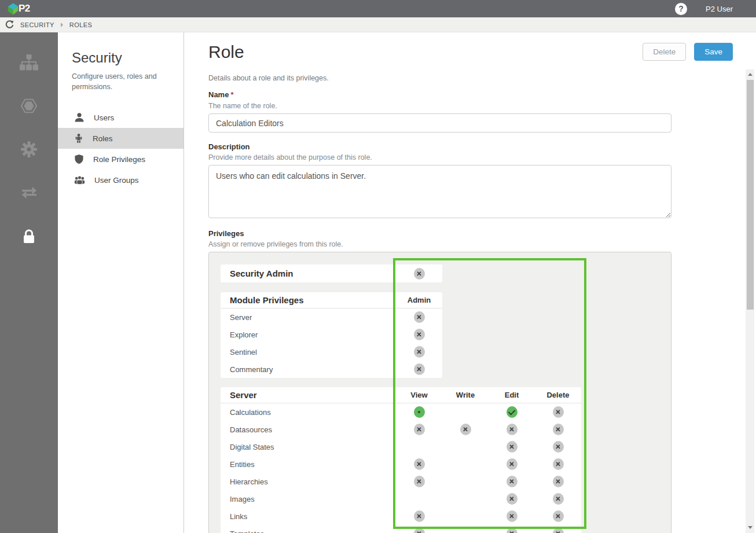  I want to click on name-input, so click(440, 123).